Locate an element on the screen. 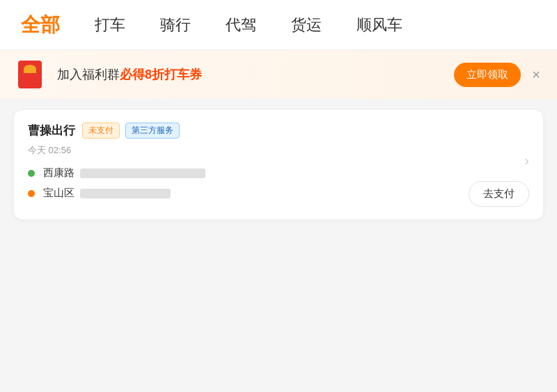 The height and width of the screenshot is (392, 557). unpaid-badge: 未支付 is located at coordinates (101, 131).